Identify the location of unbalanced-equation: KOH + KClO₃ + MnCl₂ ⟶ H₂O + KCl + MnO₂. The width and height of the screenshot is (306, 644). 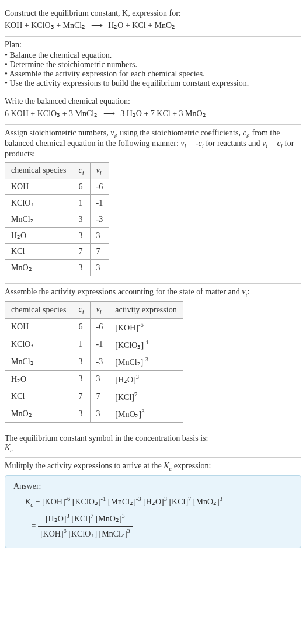
(153, 26).